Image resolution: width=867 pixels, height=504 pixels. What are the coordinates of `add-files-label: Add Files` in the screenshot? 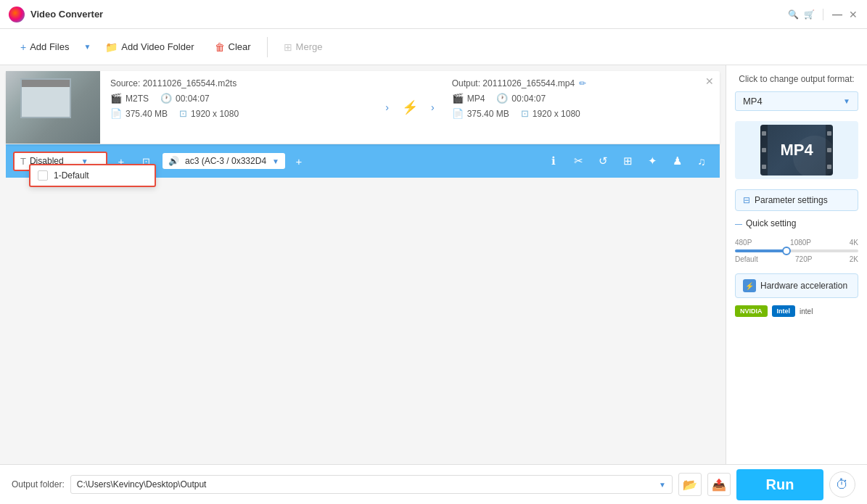 It's located at (49, 46).